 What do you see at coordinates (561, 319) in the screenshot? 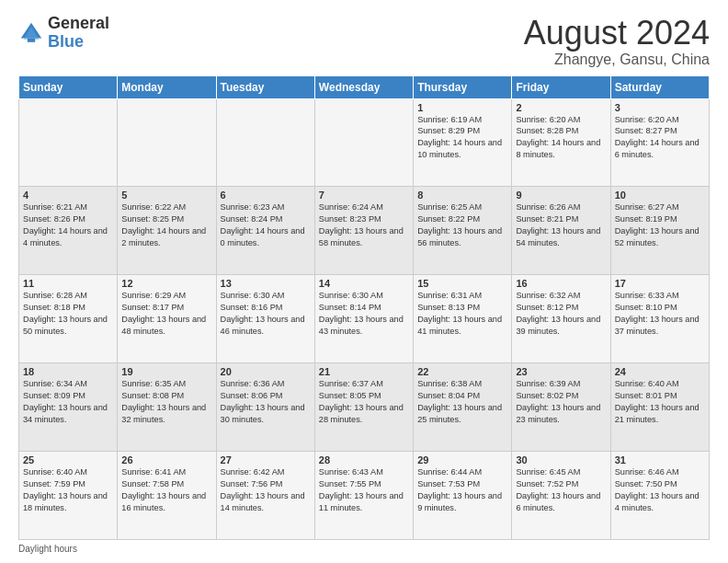
I see `day-cell: 16 Sunrise: 6:32 AMSunset: 8:12 PMDaylig…` at bounding box center [561, 319].